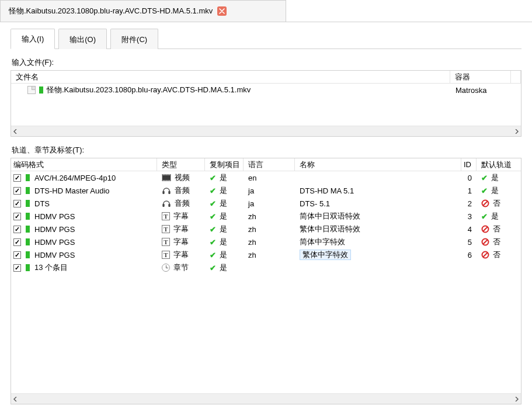  Describe the element at coordinates (266, 191) in the screenshot. I see `track-row: DTS-HD Master Audio音频✔是jaDTS-HD MA 5.11✔…` at that location.